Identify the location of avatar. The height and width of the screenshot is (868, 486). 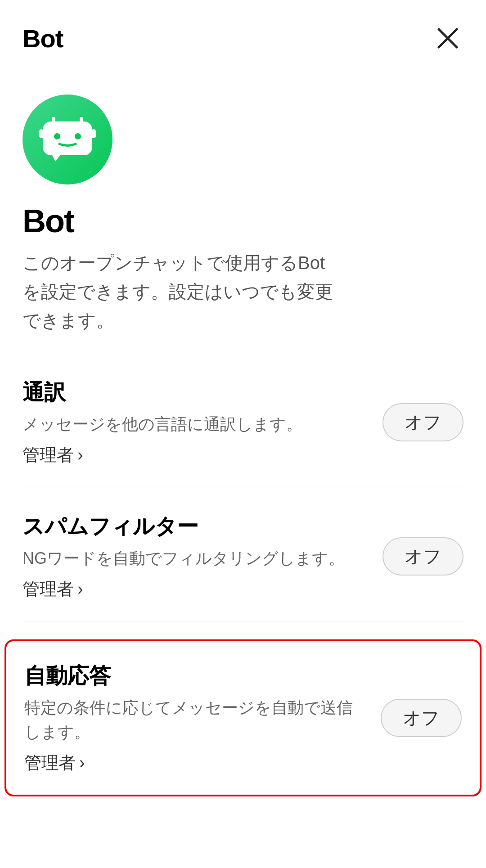
(68, 139).